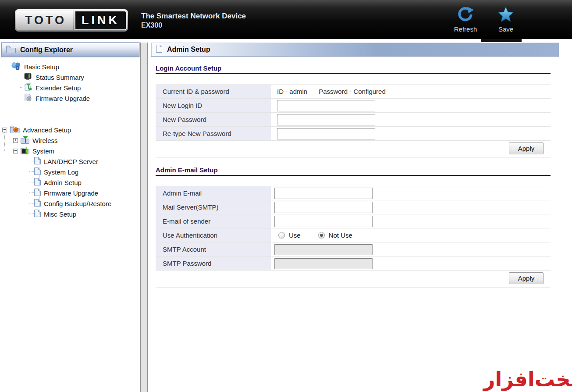  I want to click on wireless-folder-icon, so click(25, 140).